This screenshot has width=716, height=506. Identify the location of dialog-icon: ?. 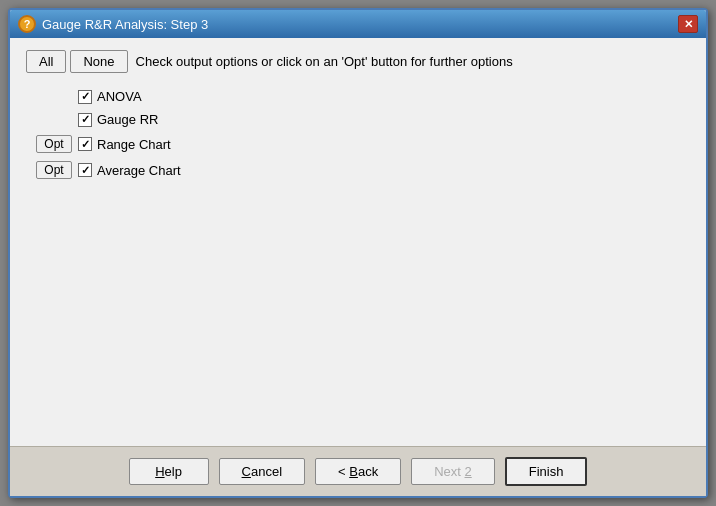
(27, 24).